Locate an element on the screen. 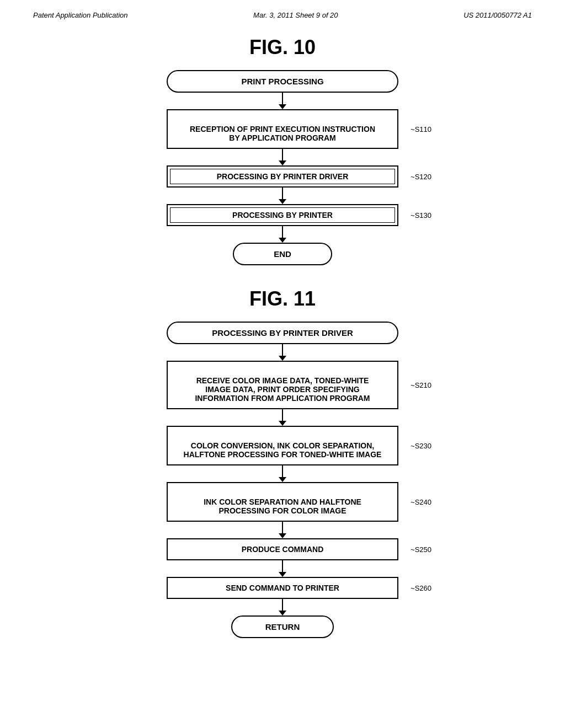 This screenshot has width=565, height=728. fig11-step-s260: SEND COMMAND TO PRINTER ~S260 is located at coordinates (282, 588).